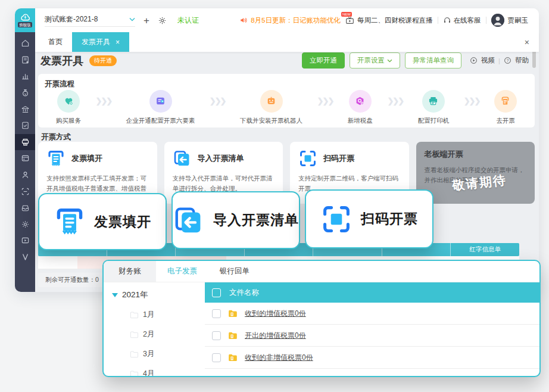 The width and height of the screenshot is (549, 392). What do you see at coordinates (161, 107) in the screenshot?
I see `step-configure-elements: 企业开通配置开票六要素` at bounding box center [161, 107].